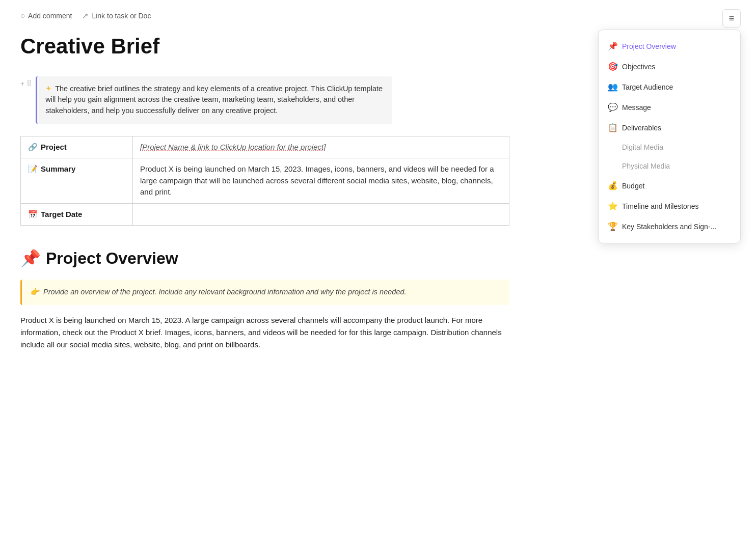 This screenshot has width=756, height=550. I want to click on project-link: [Project Name & link to ClickUp location…, so click(233, 147).